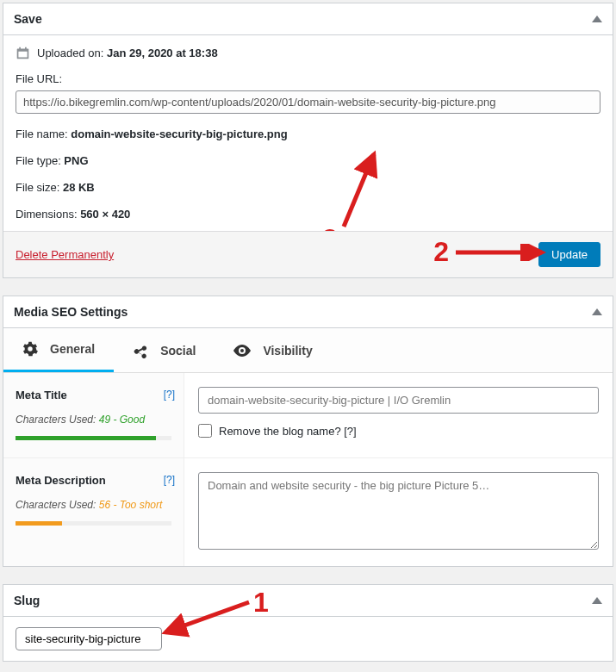 Image resolution: width=616 pixels, height=672 pixels. Describe the element at coordinates (131, 505) in the screenshot. I see `meta-desc-chars-value: 56 - Too short` at that location.